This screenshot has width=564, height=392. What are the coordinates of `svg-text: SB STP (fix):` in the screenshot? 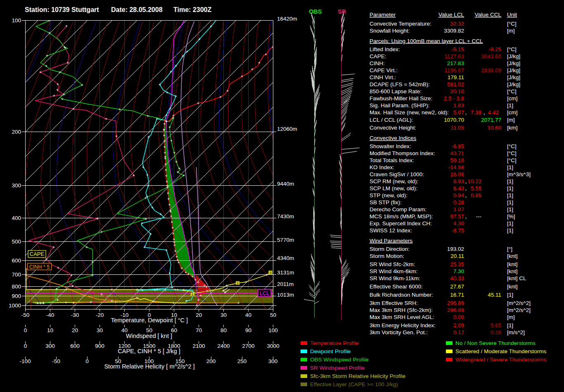 It's located at (386, 202).